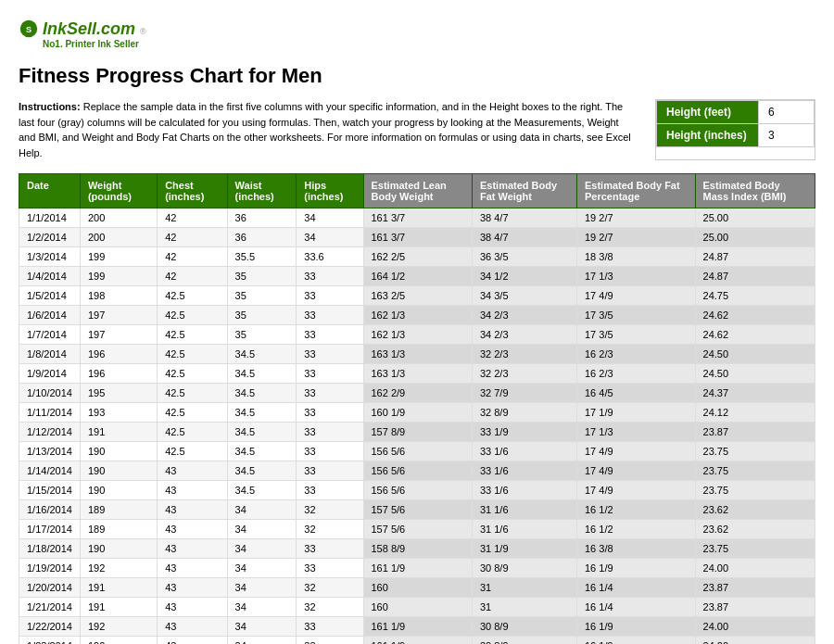 The image size is (834, 644). What do you see at coordinates (417, 608) in the screenshot?
I see `cell-20-5: 160` at bounding box center [417, 608].